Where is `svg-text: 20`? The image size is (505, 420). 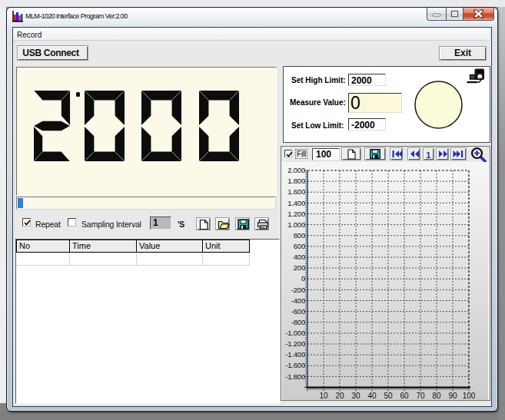
svg-text: 20 is located at coordinates (340, 396).